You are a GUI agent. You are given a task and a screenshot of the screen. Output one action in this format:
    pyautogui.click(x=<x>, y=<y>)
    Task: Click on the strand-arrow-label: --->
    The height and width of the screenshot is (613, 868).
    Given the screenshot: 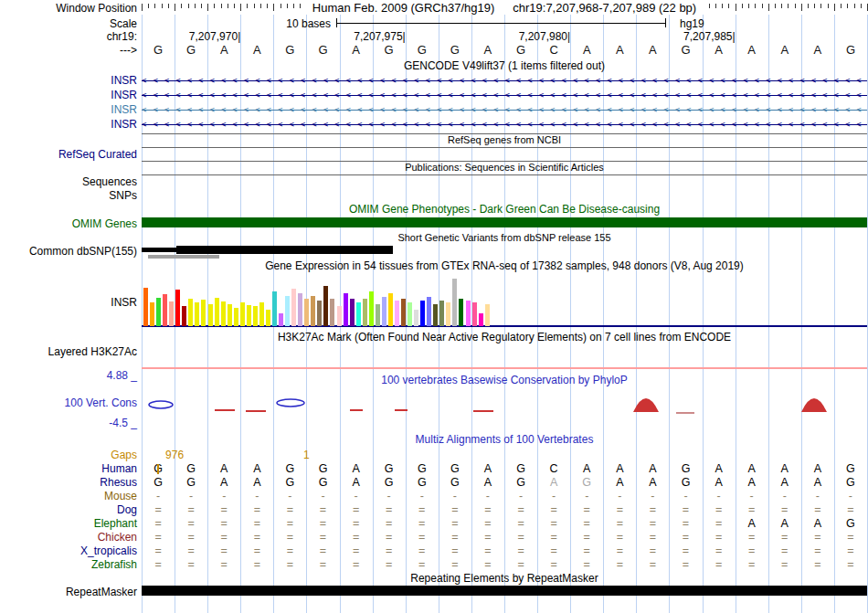 What is the action you would take?
    pyautogui.click(x=69, y=50)
    